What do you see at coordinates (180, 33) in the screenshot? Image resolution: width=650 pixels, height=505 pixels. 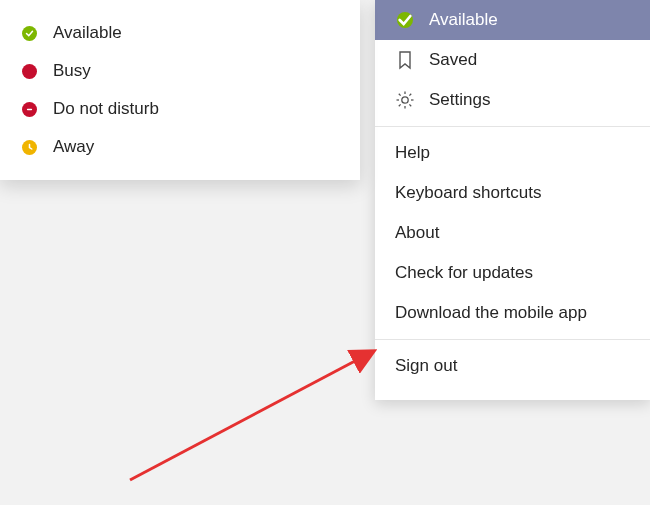 I see `status-item-available: Available` at bounding box center [180, 33].